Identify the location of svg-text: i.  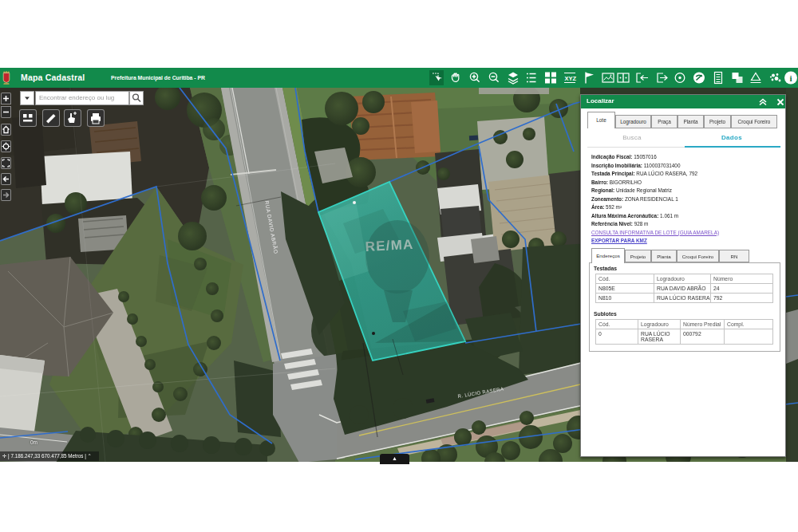
(790, 78).